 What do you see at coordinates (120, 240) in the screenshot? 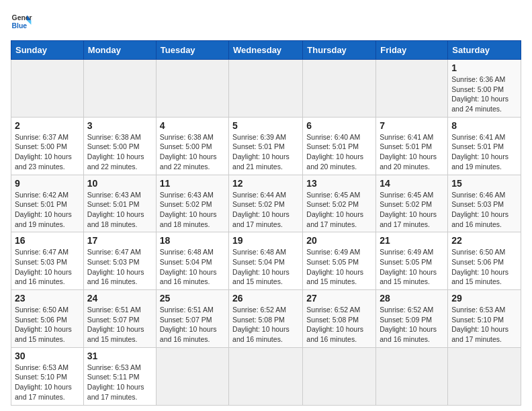
I see `day-number: 17` at bounding box center [120, 240].